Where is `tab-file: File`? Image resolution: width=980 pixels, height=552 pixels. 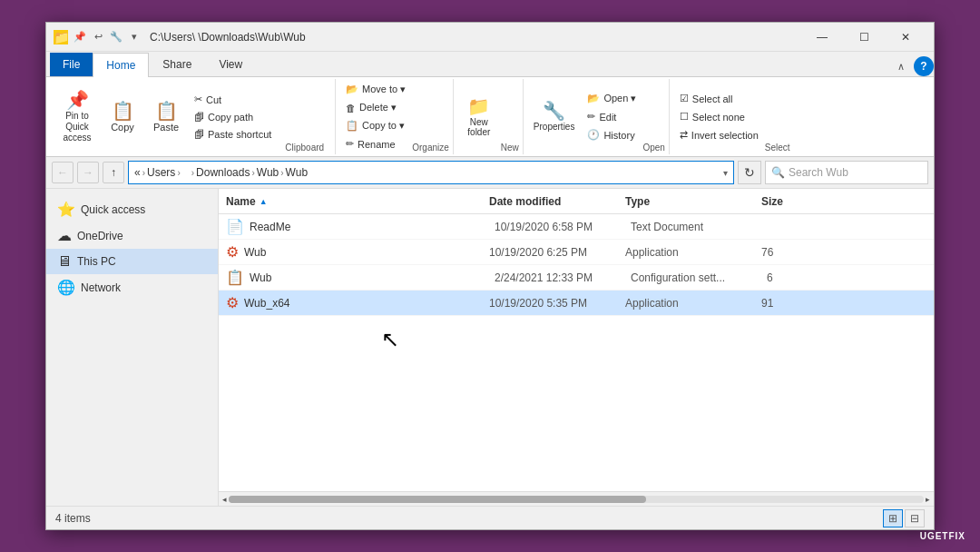 tab-file: File is located at coordinates (71, 64).